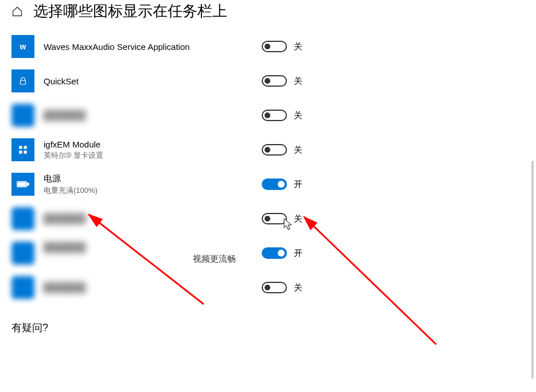 The image size is (536, 392). I want to click on taskbar-icon-row: wWaves MaxxAudio Service Application关, so click(274, 49).